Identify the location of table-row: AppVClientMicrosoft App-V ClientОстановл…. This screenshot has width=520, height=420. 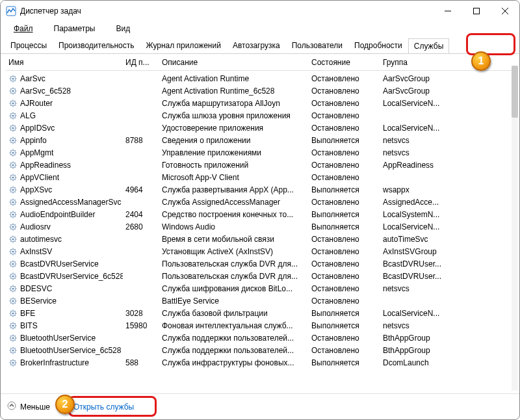
(260, 177).